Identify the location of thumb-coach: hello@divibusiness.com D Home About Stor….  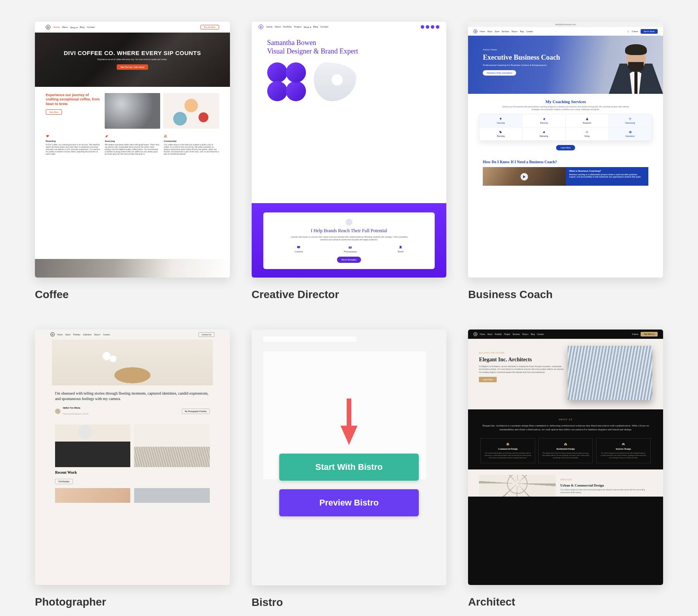
(565, 150).